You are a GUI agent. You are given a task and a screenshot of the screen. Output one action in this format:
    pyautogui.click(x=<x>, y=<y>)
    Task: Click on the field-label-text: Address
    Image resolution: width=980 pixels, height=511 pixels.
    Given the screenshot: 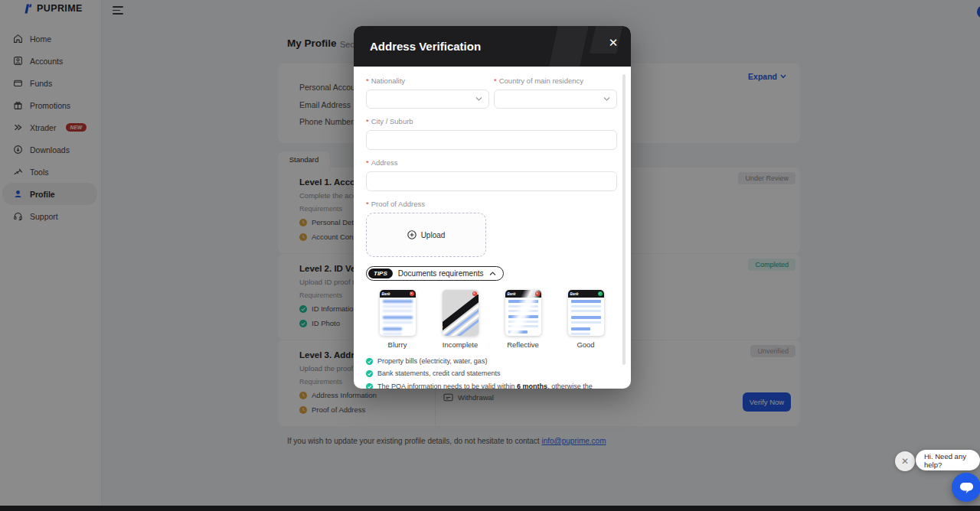 What is the action you would take?
    pyautogui.click(x=384, y=162)
    